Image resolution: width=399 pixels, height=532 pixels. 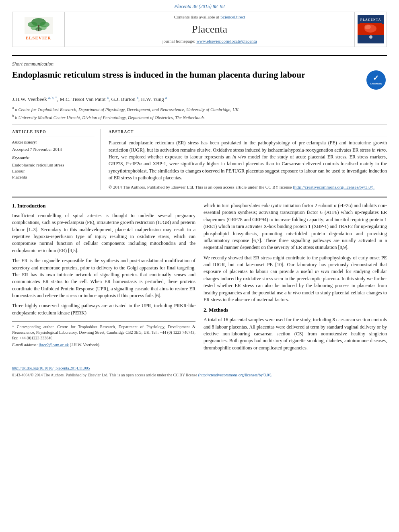 What do you see at coordinates (200, 109) in the screenshot?
I see `affil-a: a a Centre for Trophoblast Research, Dep…` at bounding box center [200, 109].